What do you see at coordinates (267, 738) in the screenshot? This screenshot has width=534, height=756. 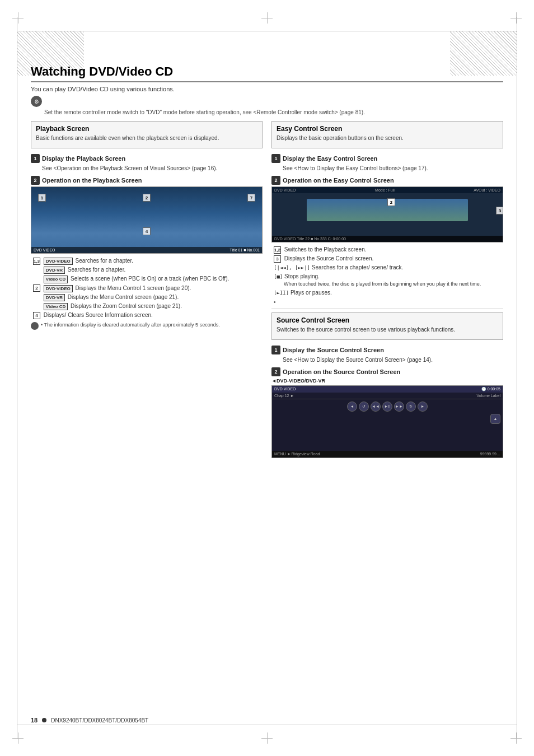 I see `corner-mark-bottom-center` at bounding box center [267, 738].